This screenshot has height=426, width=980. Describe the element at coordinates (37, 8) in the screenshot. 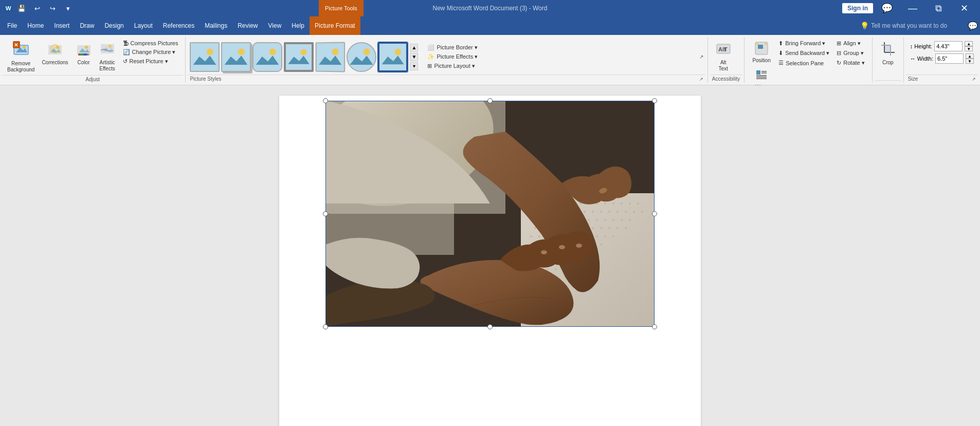

I see `undo-button: ↩` at that location.